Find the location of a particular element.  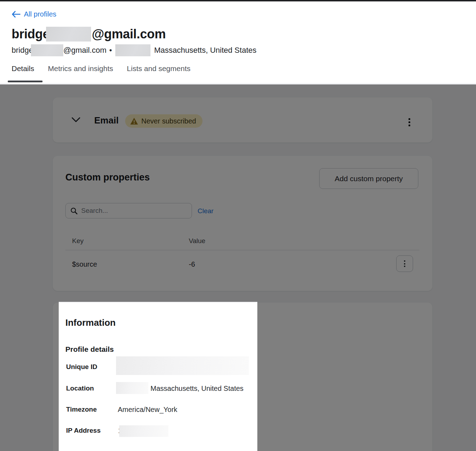

timezone-value: America/New_York is located at coordinates (148, 409).